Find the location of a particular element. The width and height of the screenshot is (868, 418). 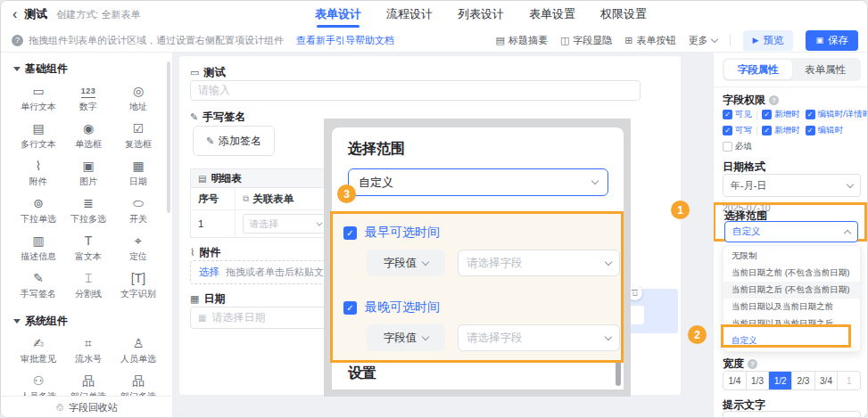

tab-form-properties: 表单属性 is located at coordinates (826, 70).